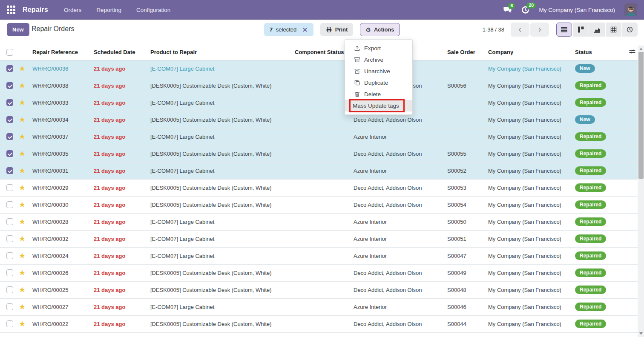 This screenshot has height=337, width=644. What do you see at coordinates (319, 324) in the screenshot?
I see `table-row: ★ WH/RO/00022 21 days ago [DESK0005] Cus…` at bounding box center [319, 324].